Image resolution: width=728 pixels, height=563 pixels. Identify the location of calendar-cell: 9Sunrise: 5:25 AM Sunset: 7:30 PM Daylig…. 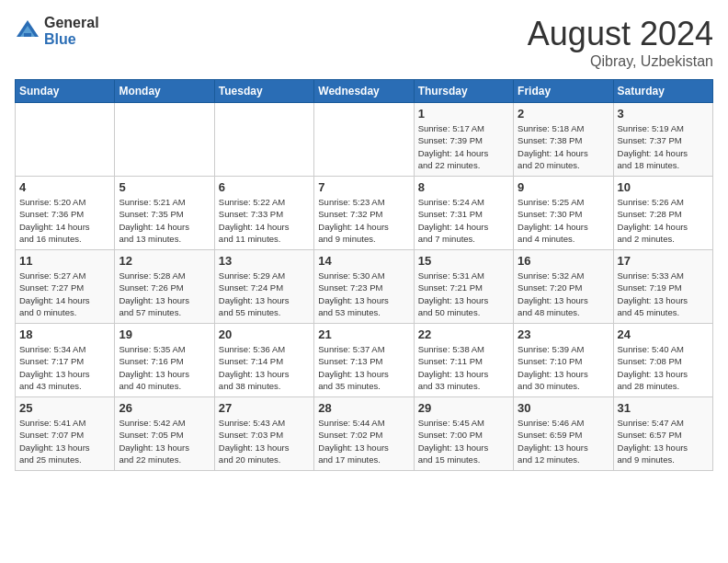
(563, 213).